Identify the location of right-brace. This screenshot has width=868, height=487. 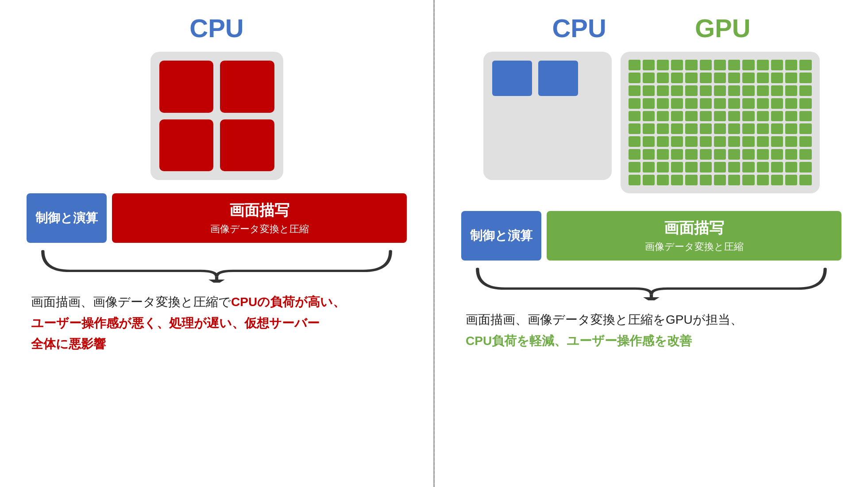
(652, 283).